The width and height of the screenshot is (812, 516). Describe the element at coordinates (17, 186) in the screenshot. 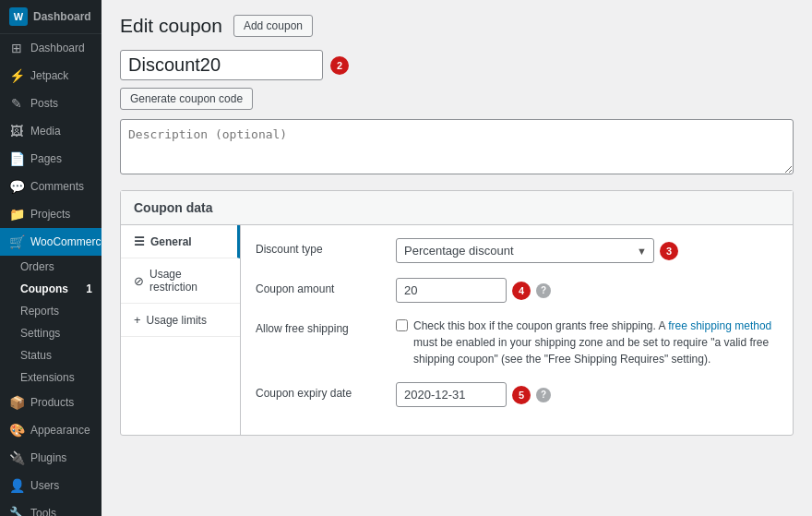

I see `comments-icon: 💬` at that location.